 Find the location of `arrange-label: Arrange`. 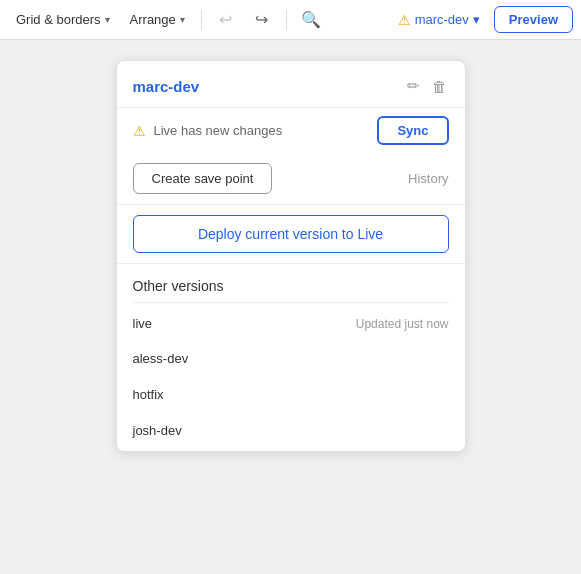

arrange-label: Arrange is located at coordinates (153, 20).